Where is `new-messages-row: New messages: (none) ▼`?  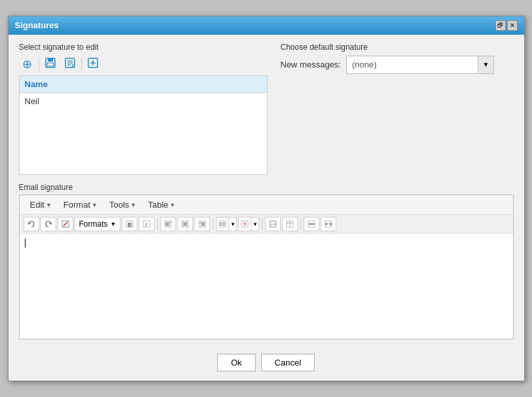 new-messages-row: New messages: (none) ▼ is located at coordinates (397, 65).